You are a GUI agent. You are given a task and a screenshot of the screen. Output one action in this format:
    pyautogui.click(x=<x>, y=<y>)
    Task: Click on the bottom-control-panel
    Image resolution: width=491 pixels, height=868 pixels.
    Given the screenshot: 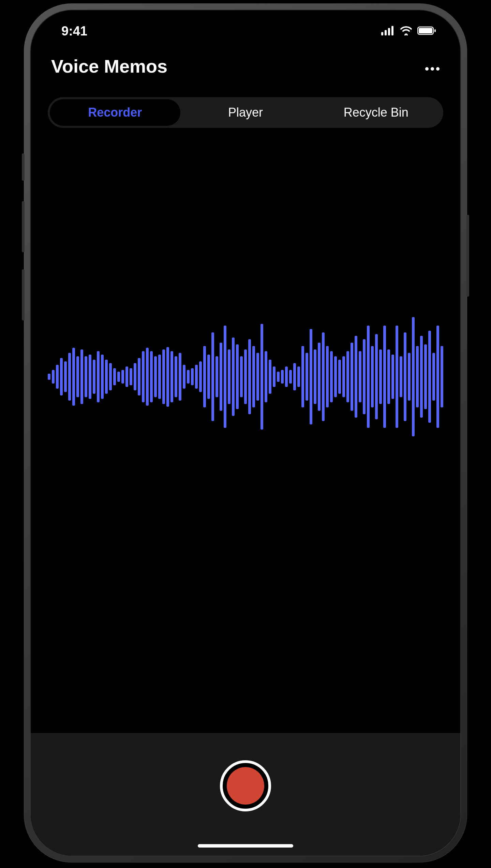 What is the action you would take?
    pyautogui.click(x=246, y=794)
    